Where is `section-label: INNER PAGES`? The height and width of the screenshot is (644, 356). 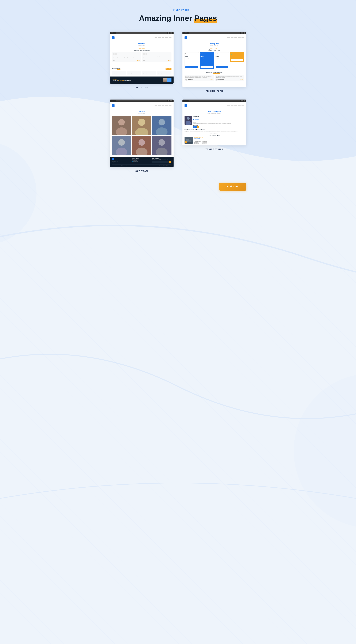
section-label: INNER PAGES is located at coordinates (178, 10).